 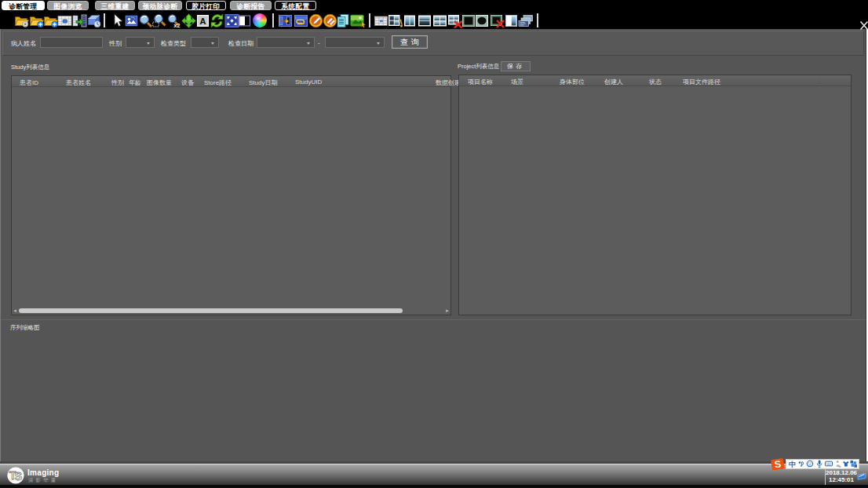 I want to click on svg-text: A, so click(x=203, y=20).